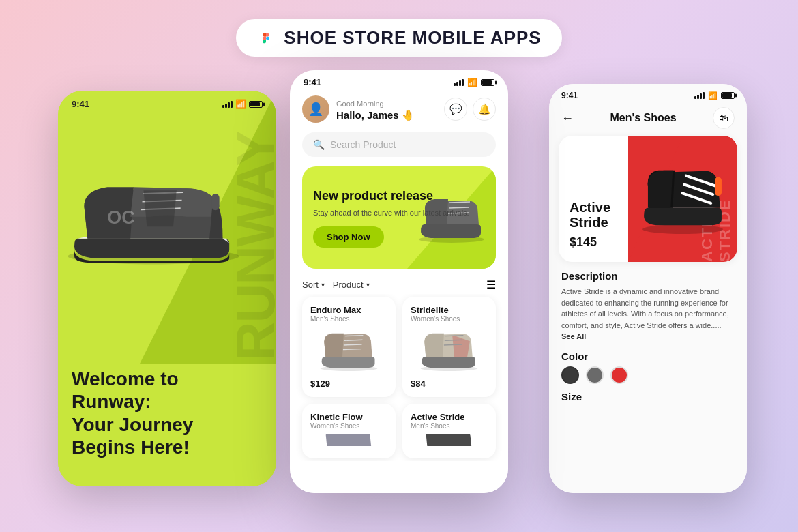  Describe the element at coordinates (349, 346) in the screenshot. I see `product-card-1: Enduro Max Men's Shoes` at that location.